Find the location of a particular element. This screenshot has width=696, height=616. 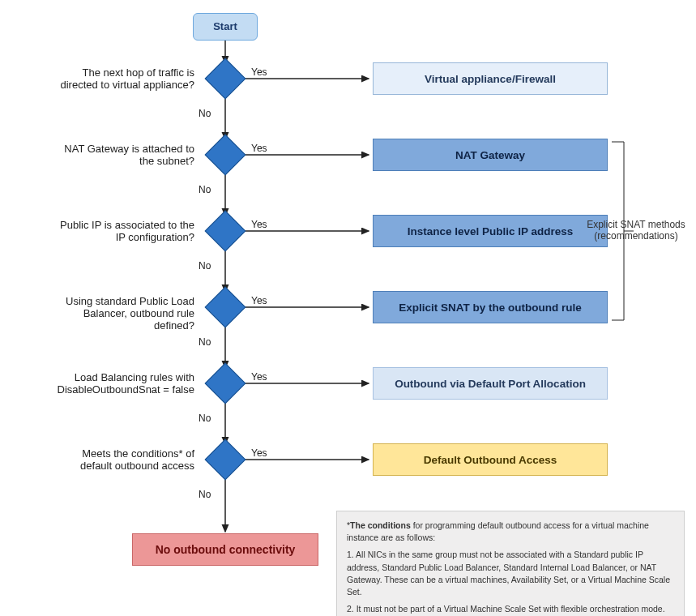

decision-5-question: Load Balancing rules with DisableOutboun… is located at coordinates (122, 383).